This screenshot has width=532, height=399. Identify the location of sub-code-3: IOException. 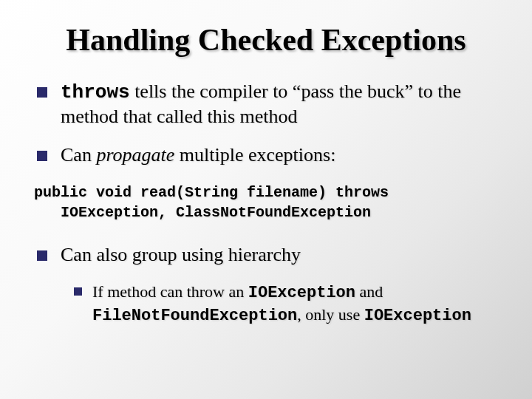
(418, 316).